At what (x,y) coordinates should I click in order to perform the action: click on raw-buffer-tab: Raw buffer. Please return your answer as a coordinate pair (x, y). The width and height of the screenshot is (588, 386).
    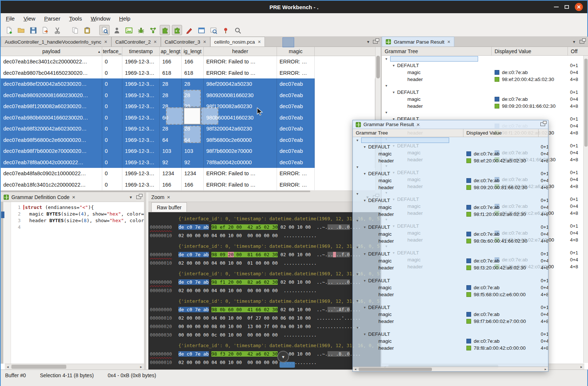
    Looking at the image, I should click on (169, 207).